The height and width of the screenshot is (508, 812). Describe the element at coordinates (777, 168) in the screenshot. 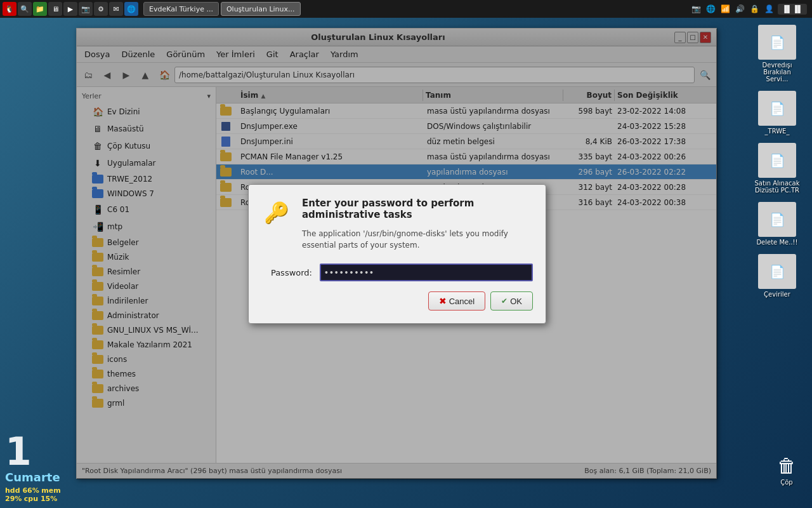

I see `desktop-icon-satin: 📄 Satın Alınacak Dizüstü PC.TR` at that location.